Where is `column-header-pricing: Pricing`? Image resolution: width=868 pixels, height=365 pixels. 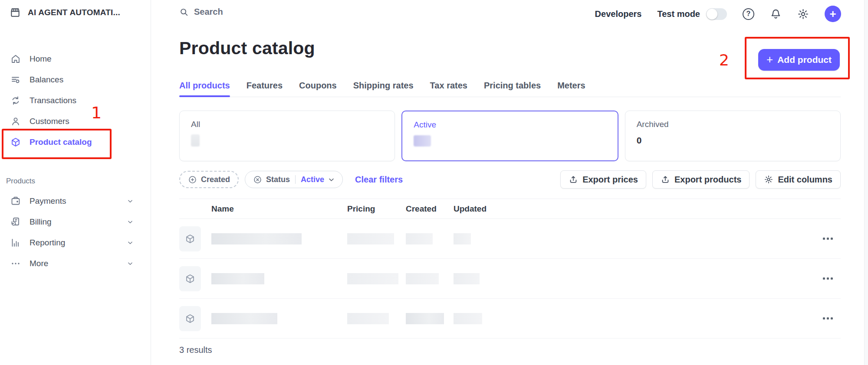
column-header-pricing: Pricing is located at coordinates (377, 209).